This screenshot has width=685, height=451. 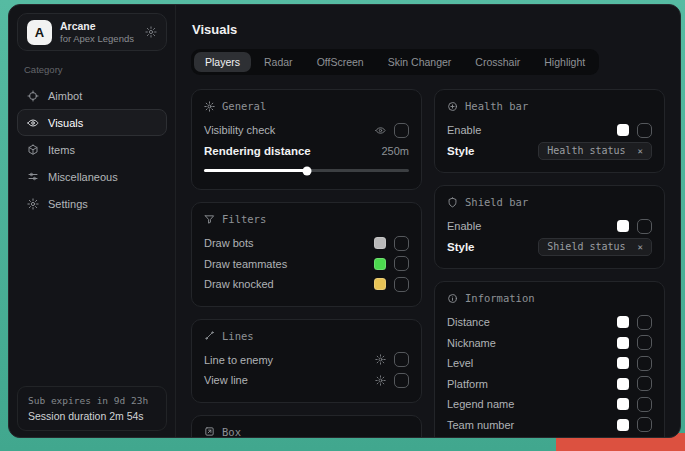 What do you see at coordinates (586, 246) in the screenshot?
I see `select-value: Shield status` at bounding box center [586, 246].